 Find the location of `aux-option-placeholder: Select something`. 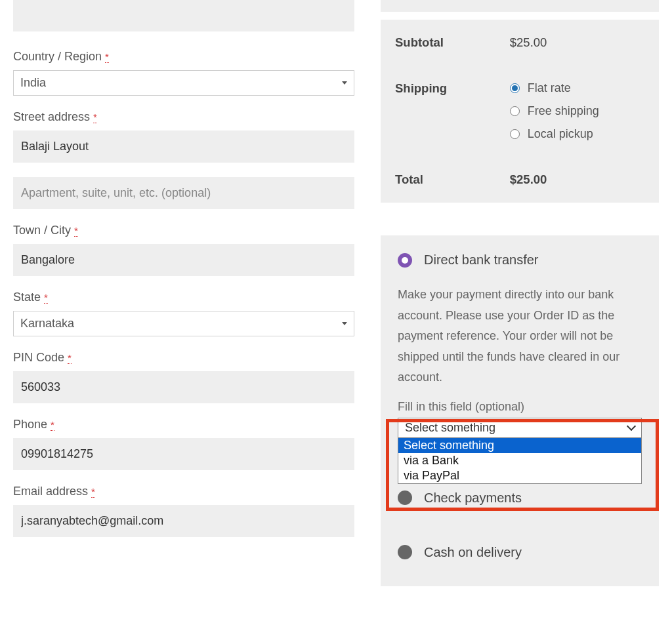

aux-option-placeholder: Select something is located at coordinates (520, 446).